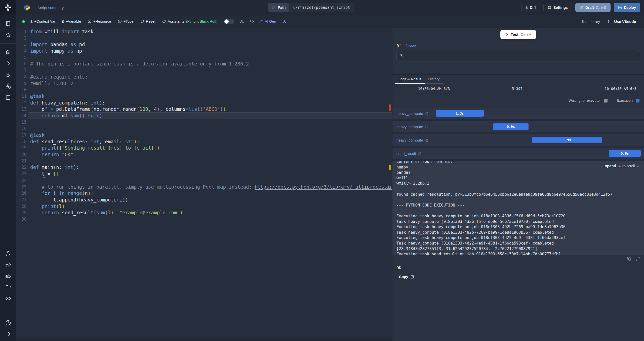  Describe the element at coordinates (606, 101) in the screenshot. I see `legend-waiting-swatch` at that location.